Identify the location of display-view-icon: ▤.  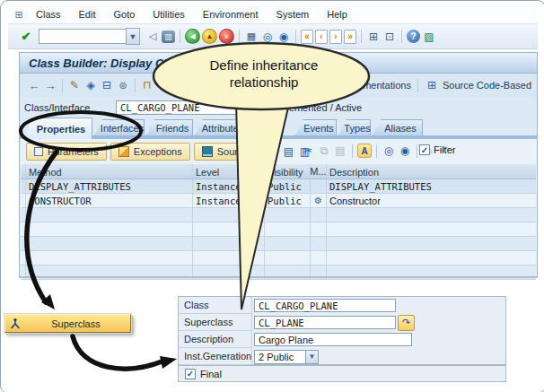
(288, 152).